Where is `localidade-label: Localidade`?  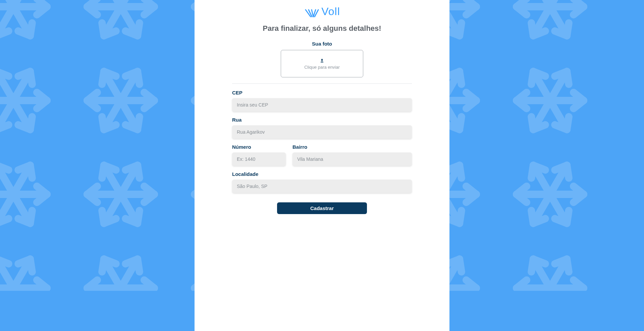
localidade-label: Localidade is located at coordinates (322, 174).